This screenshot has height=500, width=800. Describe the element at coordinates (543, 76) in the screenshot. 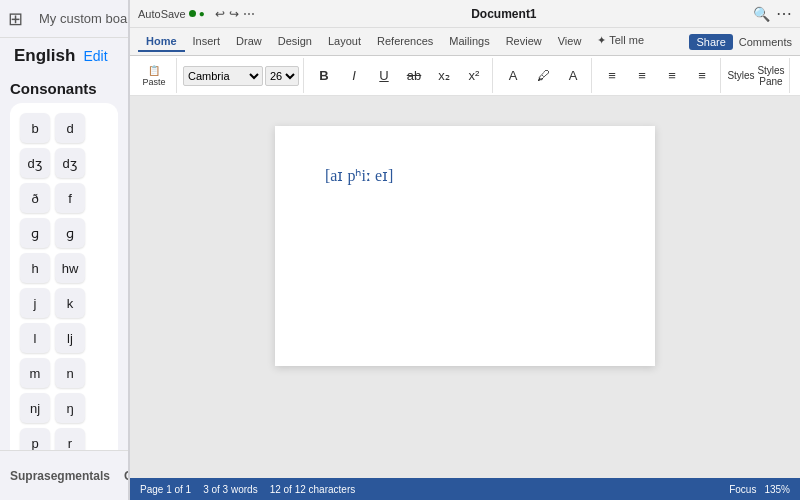

I see `highlight-button: 🖊` at that location.